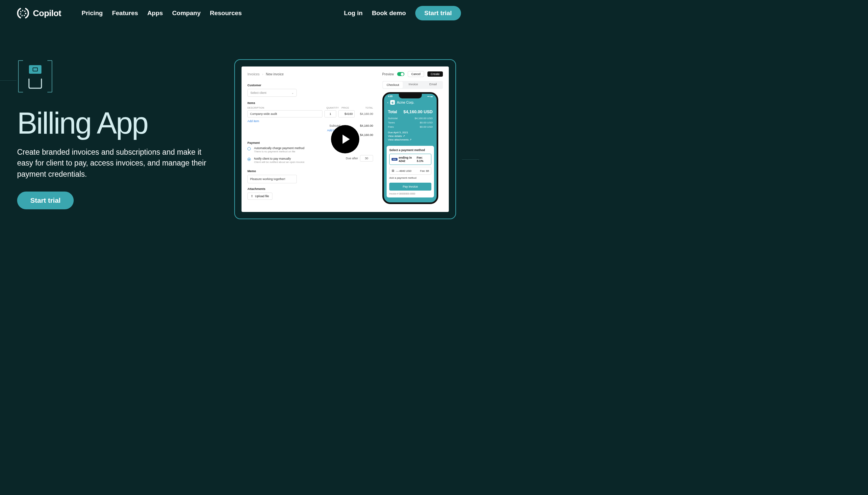 Image resolution: width=868 pixels, height=495 pixels. What do you see at coordinates (116, 163) in the screenshot?
I see `hero-subtitle: Create branded invoices and subscription…` at bounding box center [116, 163].